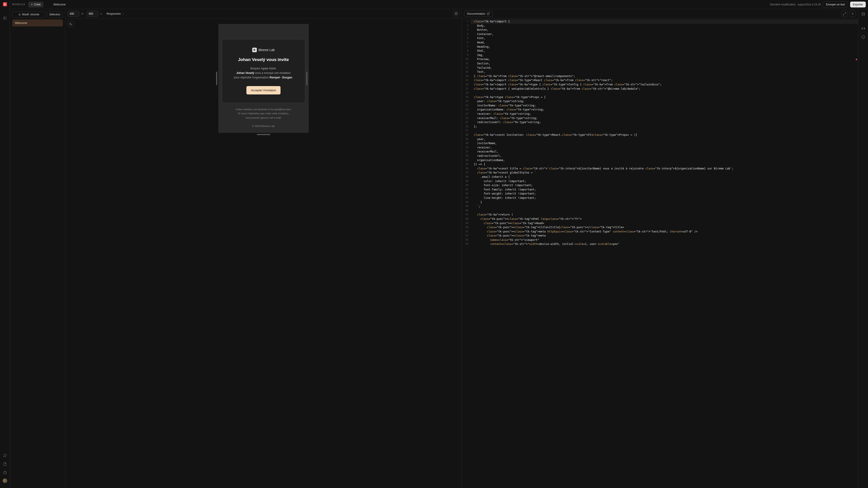  What do you see at coordinates (863, 249) in the screenshot?
I see `right-rail` at bounding box center [863, 249].